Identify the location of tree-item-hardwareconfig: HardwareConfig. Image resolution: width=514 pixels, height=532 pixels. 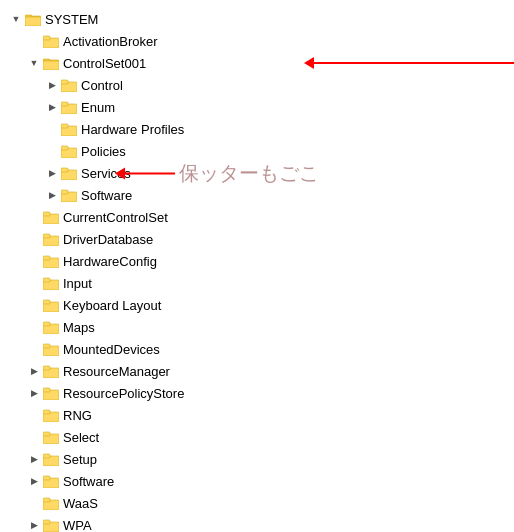
(257, 261).